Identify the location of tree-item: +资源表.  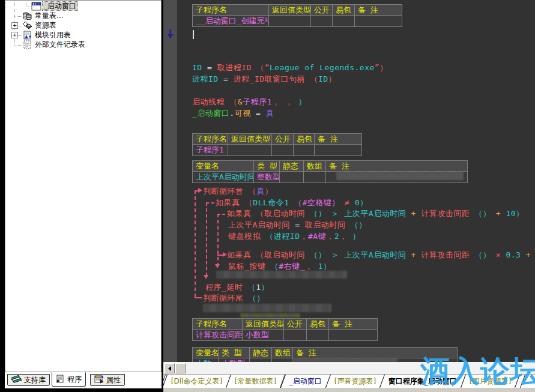
(83, 26).